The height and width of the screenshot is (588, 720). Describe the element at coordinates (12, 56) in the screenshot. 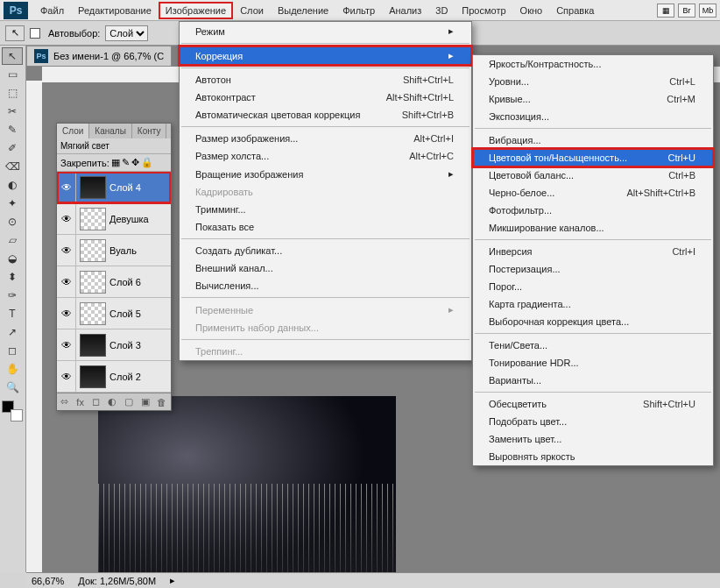

I see `tool-0: ↖` at that location.